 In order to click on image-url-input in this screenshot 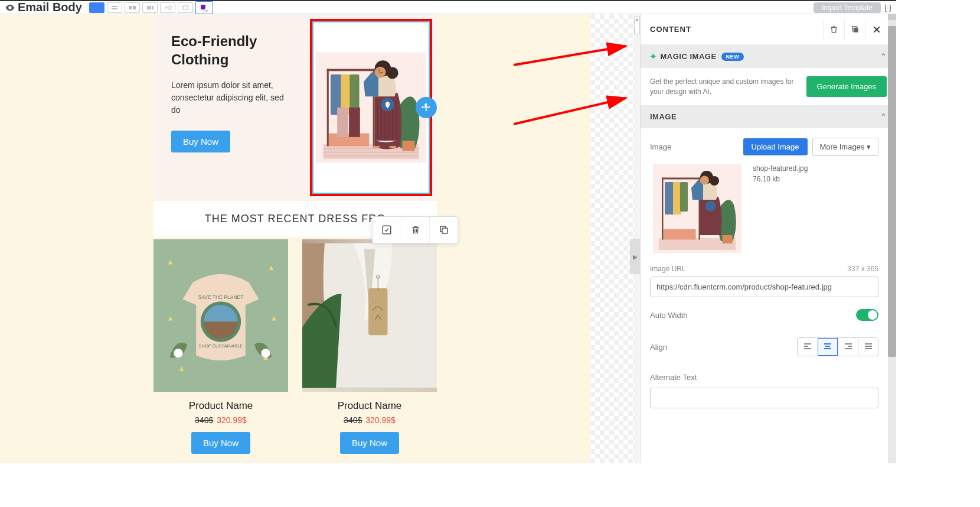, I will do `click(764, 287)`.